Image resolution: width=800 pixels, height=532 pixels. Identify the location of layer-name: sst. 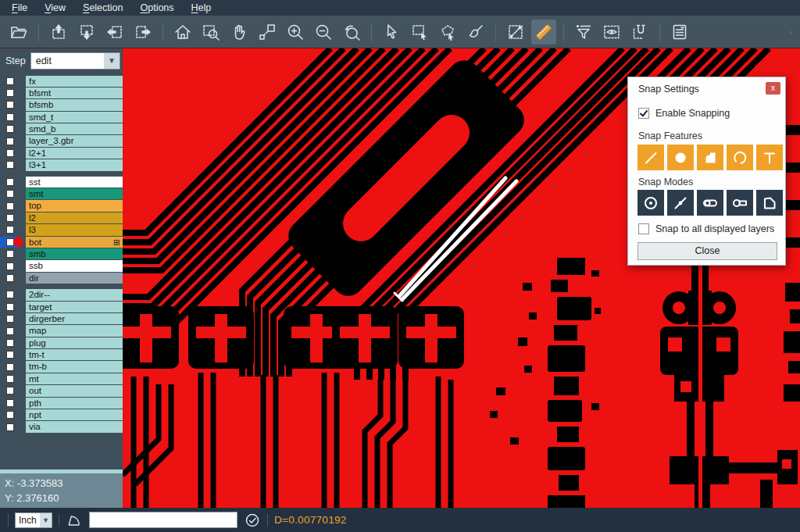
(74, 182).